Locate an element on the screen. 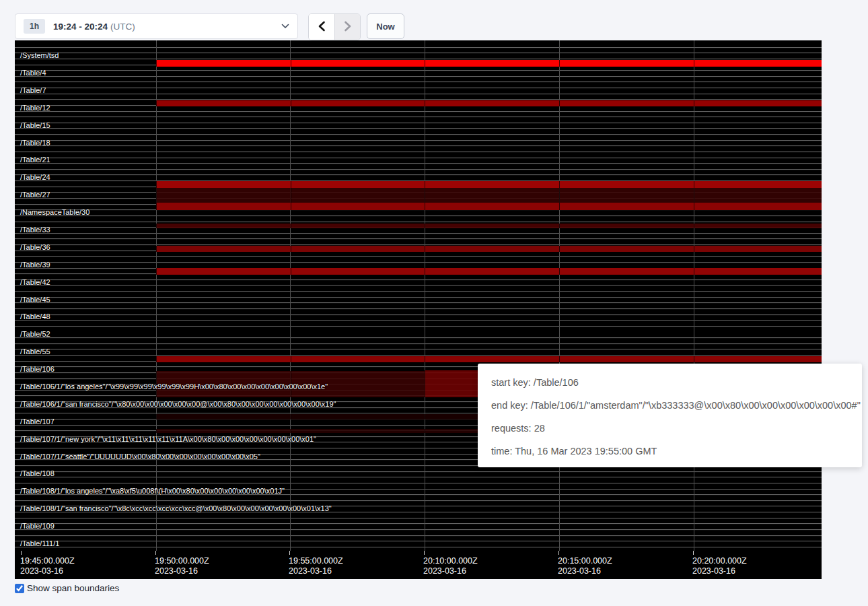  x-axis-time: 19:50:00.000Z is located at coordinates (182, 562).